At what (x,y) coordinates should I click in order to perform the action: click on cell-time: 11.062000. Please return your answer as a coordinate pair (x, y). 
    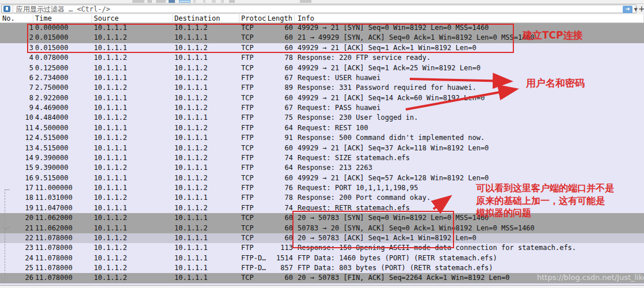
    Looking at the image, I should click on (63, 218).